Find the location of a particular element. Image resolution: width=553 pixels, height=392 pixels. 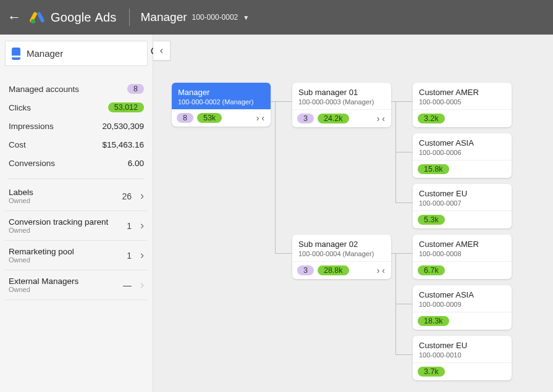

setting-title: External Managers is located at coordinates (43, 281).